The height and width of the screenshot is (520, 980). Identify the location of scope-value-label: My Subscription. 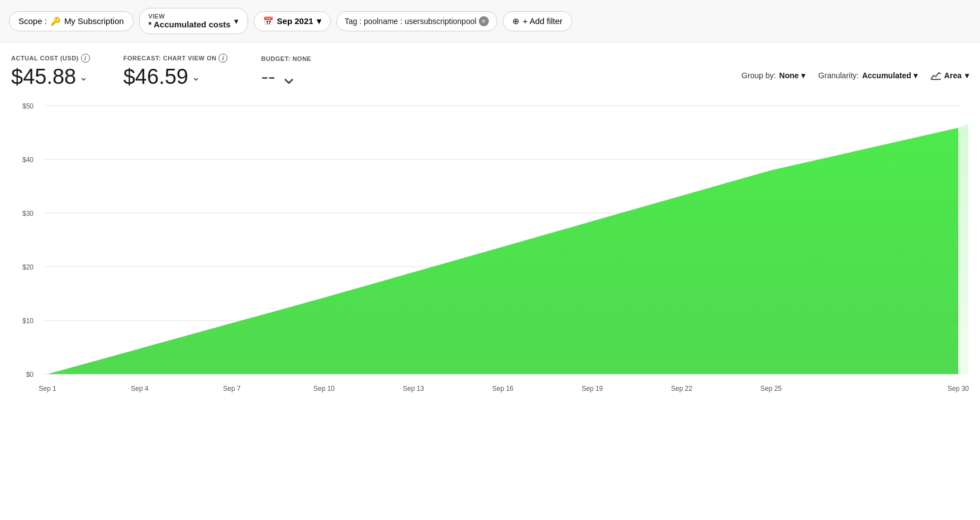
(94, 21).